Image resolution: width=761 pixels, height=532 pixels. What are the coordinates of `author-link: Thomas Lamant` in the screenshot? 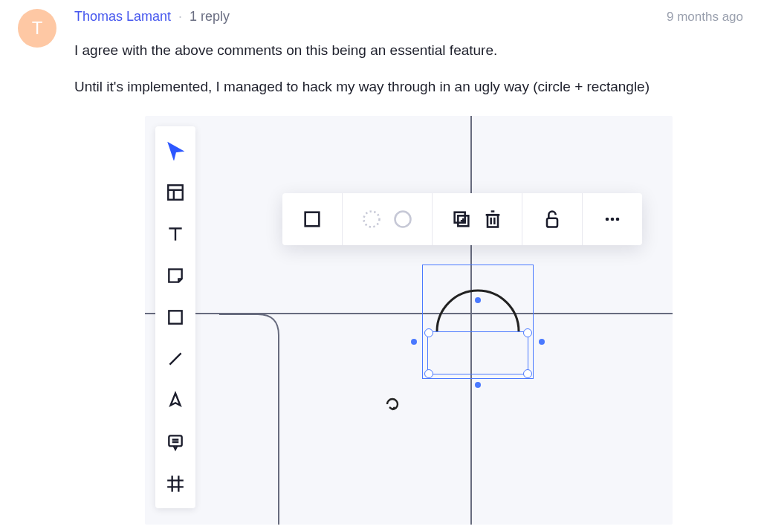 It's located at (123, 16).